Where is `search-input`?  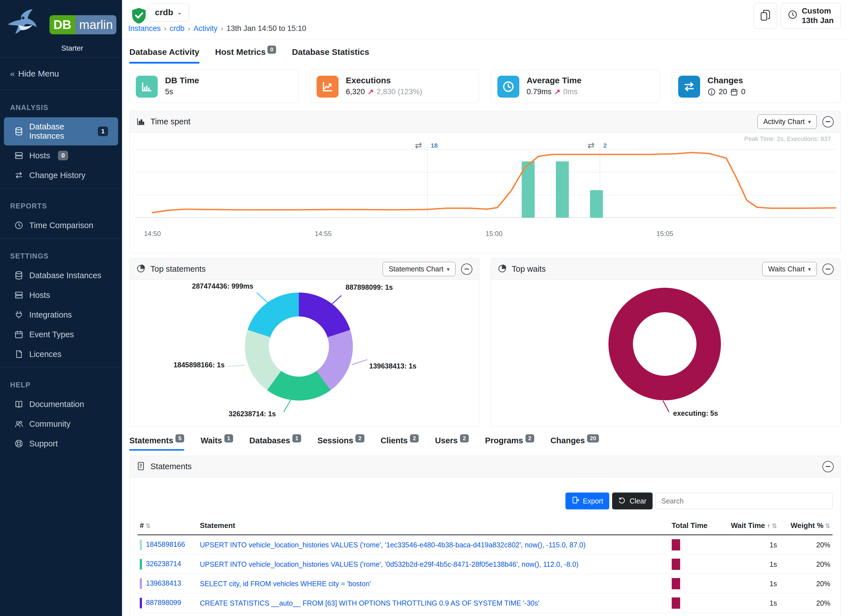 search-input is located at coordinates (744, 501).